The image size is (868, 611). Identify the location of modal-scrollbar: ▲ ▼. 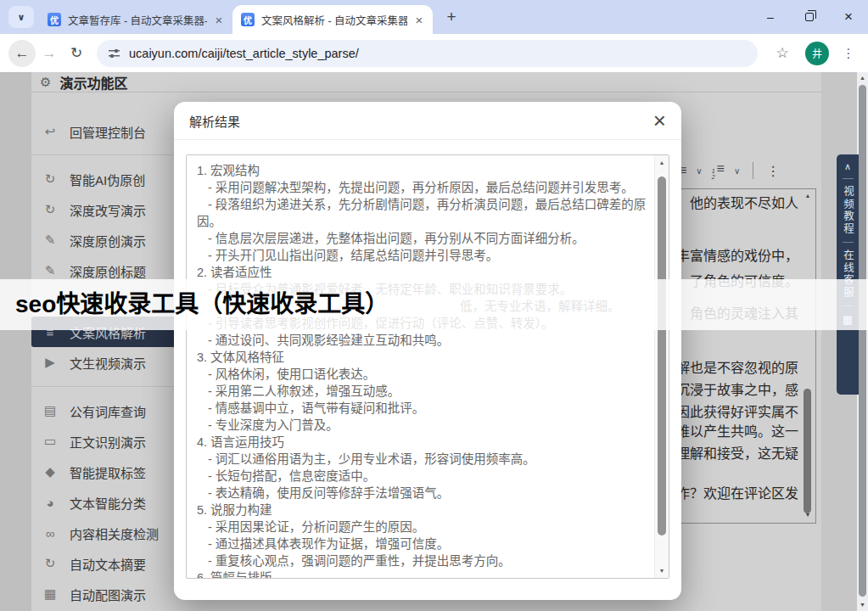
(662, 367).